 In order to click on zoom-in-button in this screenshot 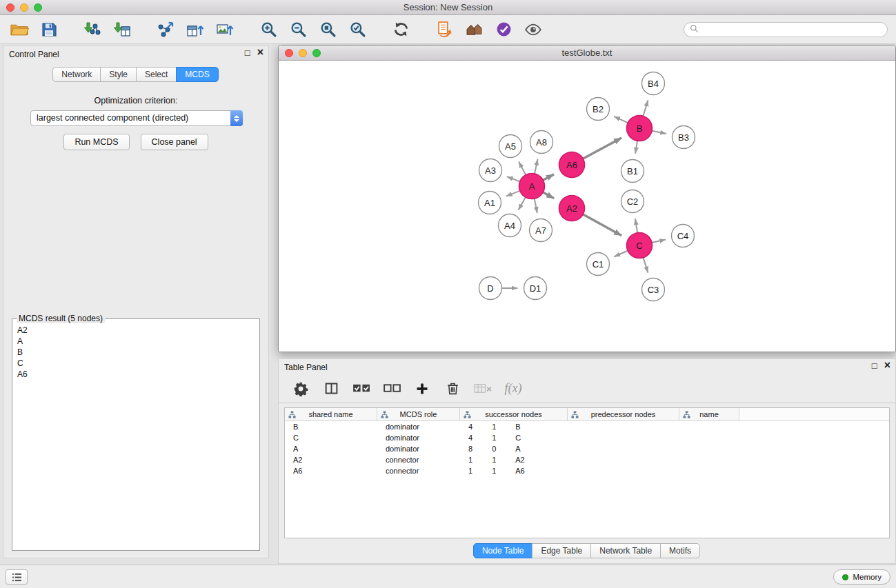, I will do `click(268, 30)`.